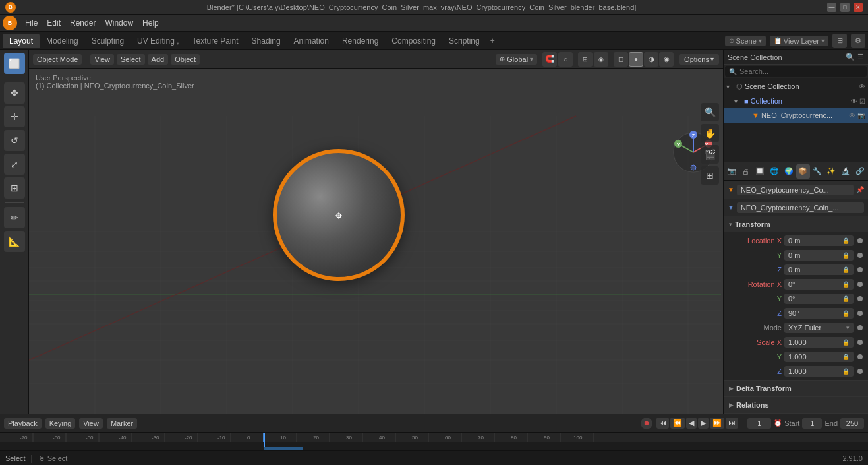 Image resolution: width=868 pixels, height=465 pixels. What do you see at coordinates (796, 224) in the screenshot?
I see `transform-section-header: ▾ Transform` at bounding box center [796, 224].